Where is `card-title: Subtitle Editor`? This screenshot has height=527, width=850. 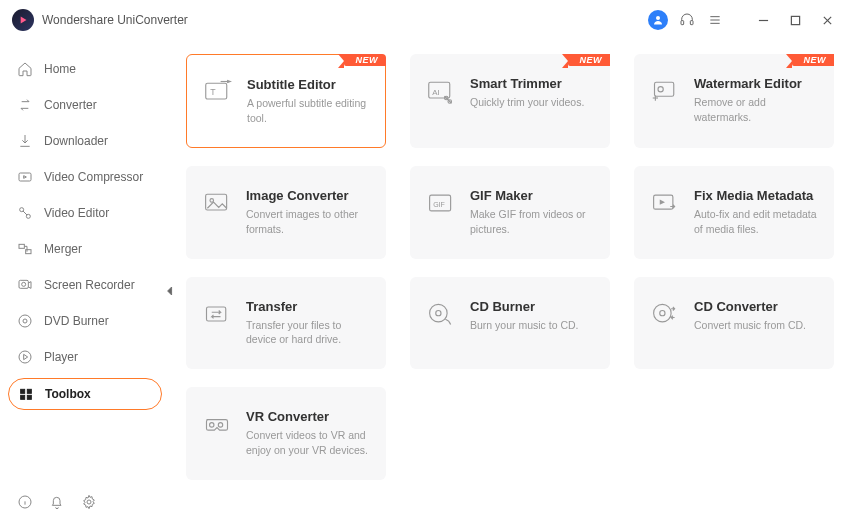
card-title: Subtitle Editor is located at coordinates (308, 84).